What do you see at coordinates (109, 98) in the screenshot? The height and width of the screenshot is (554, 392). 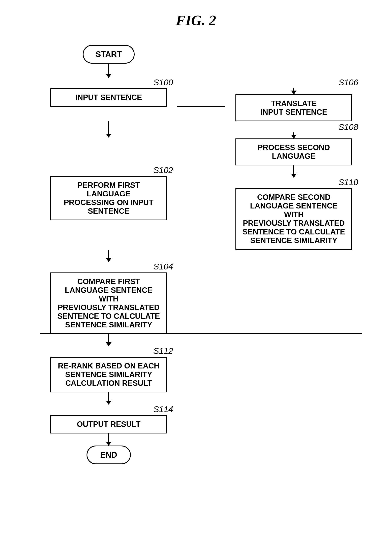 I see `s100-node: INPUT SENTENCE` at bounding box center [109, 98].